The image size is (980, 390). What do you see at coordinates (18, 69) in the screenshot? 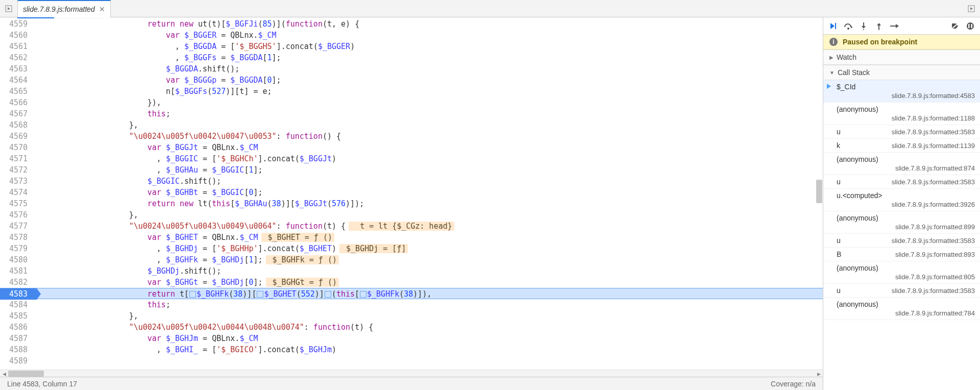
I see `line-number: 4563` at bounding box center [18, 69].